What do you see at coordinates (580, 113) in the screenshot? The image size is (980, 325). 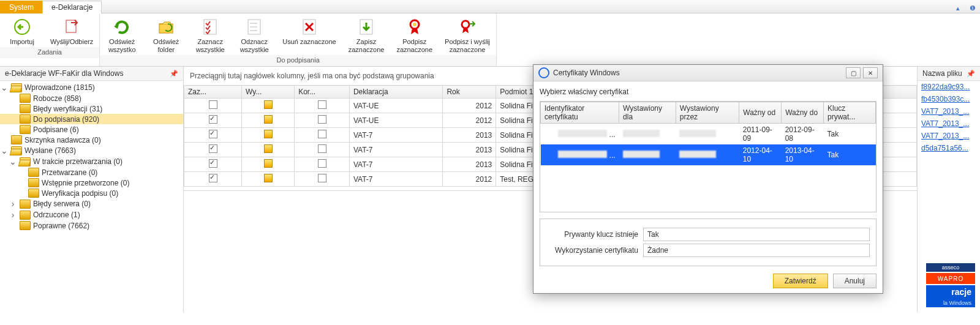 I see `cert-grid-header: Identyfikator certyfikatu` at bounding box center [580, 113].